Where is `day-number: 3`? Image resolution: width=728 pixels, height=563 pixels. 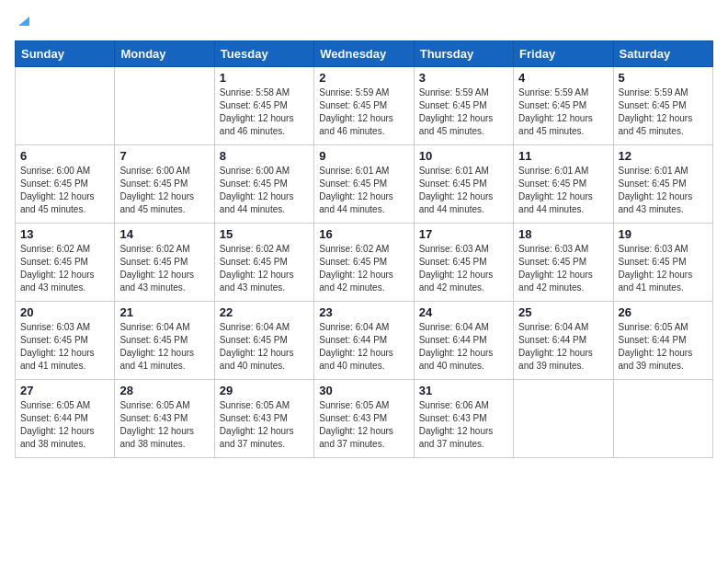
day-number: 3 is located at coordinates (463, 77).